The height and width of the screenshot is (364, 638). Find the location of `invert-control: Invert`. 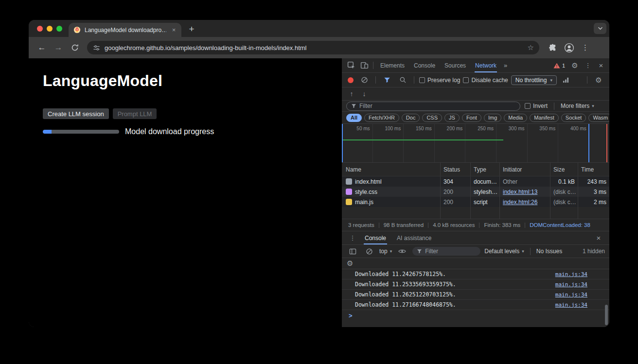

invert-control: Invert is located at coordinates (536, 106).